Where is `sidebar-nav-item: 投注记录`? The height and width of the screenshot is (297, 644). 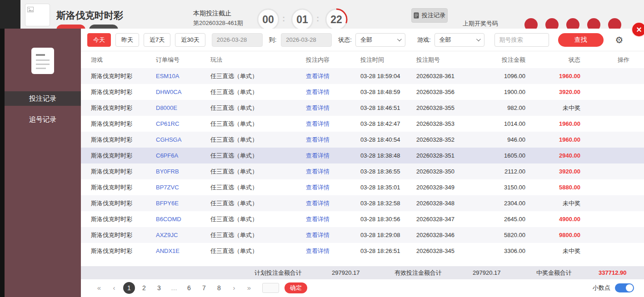 sidebar-nav-item: 投注记录 is located at coordinates (43, 99).